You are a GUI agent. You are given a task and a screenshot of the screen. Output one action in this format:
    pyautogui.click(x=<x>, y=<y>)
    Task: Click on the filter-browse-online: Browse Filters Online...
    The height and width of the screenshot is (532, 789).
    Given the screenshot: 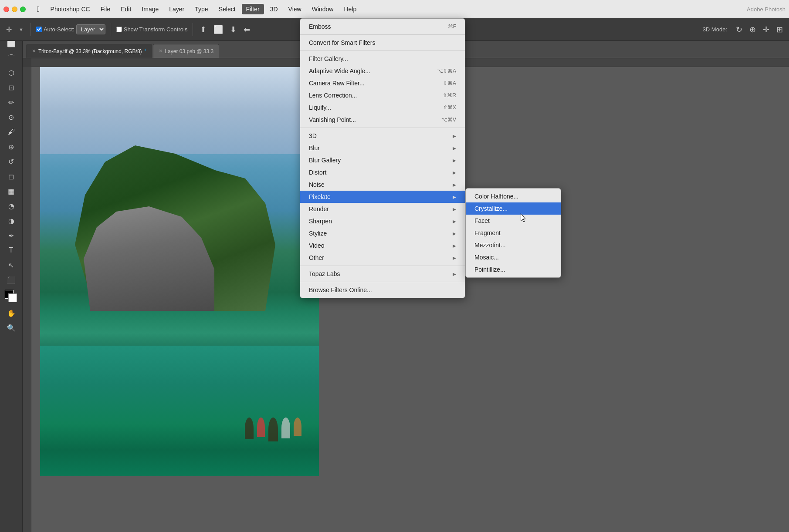 What is the action you would take?
    pyautogui.click(x=383, y=290)
    